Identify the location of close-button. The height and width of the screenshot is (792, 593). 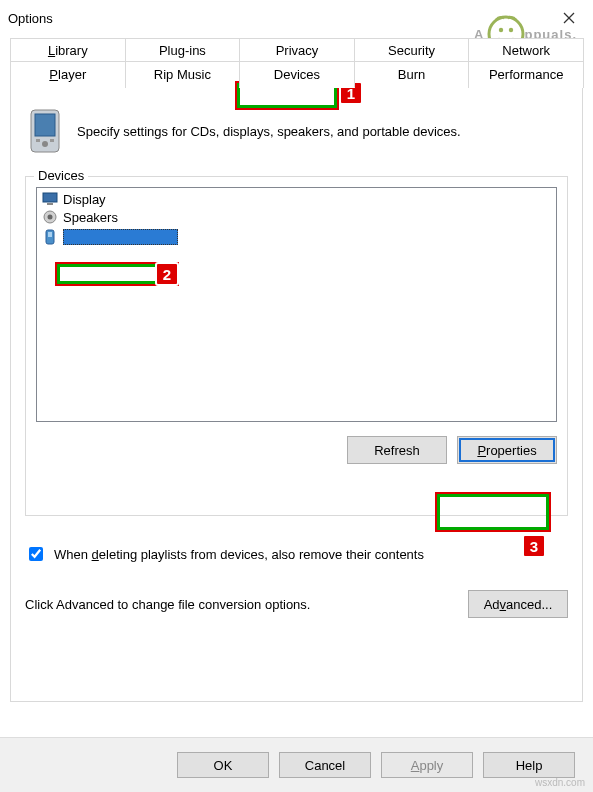
(569, 18).